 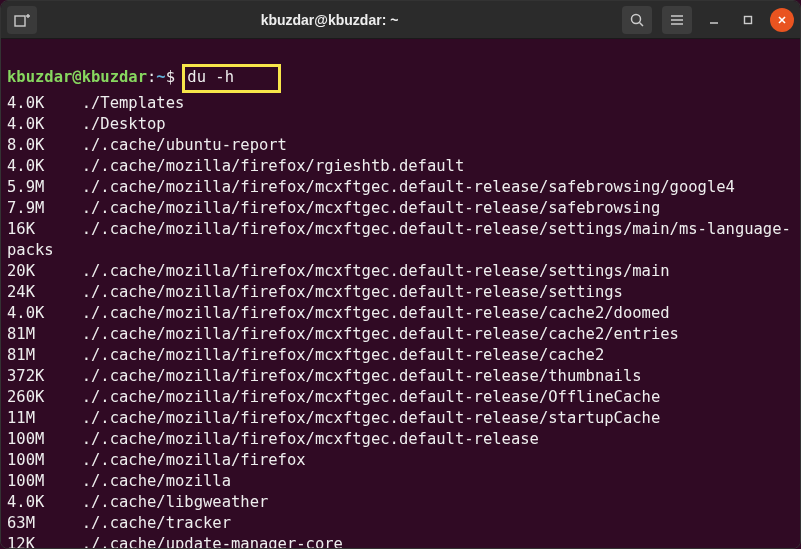 I want to click on output-row: 5.9M ./.cache/mozilla/firefox/mcxftgec.d…, so click(x=400, y=188).